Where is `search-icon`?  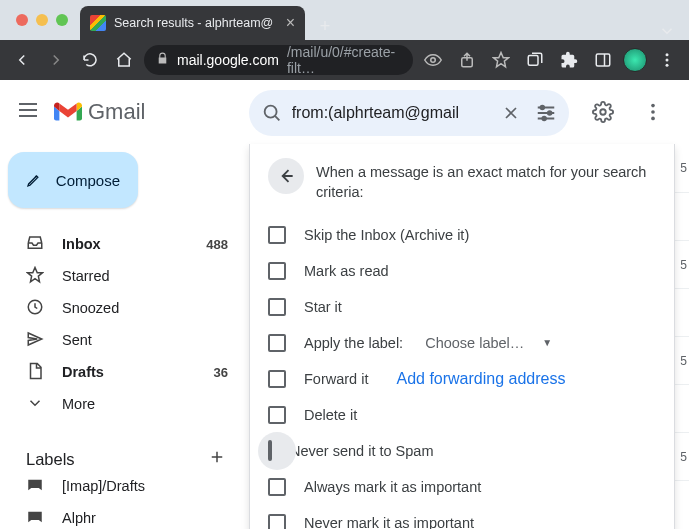 search-icon is located at coordinates (272, 113).